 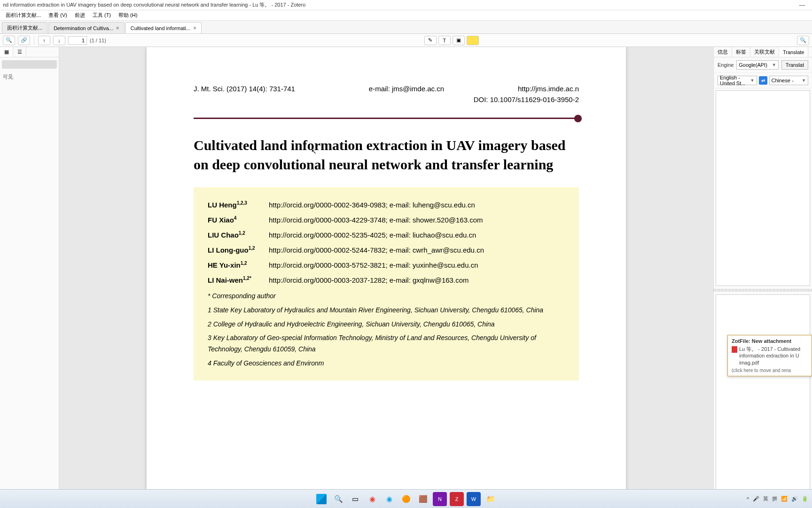 I want to click on tray-chevron-icon: ^, so click(x=748, y=499).